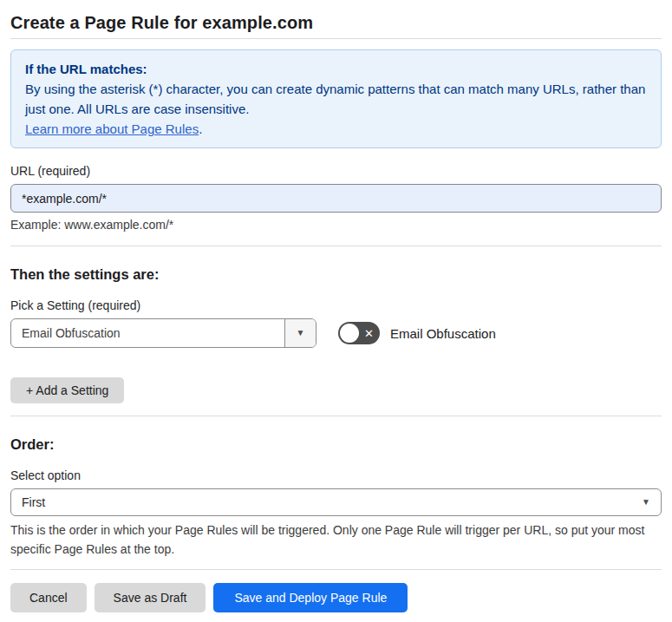 The height and width of the screenshot is (622, 672). Describe the element at coordinates (336, 23) in the screenshot. I see `page-title: Create a Page Rule for example.com` at that location.